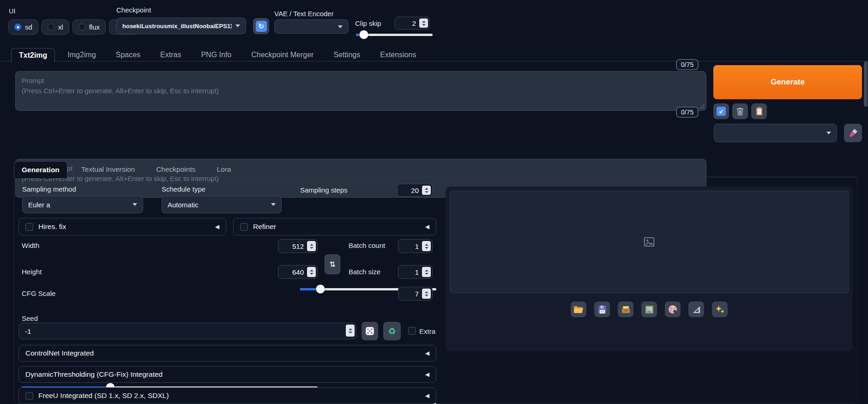  I want to click on send-to-img2img-button, so click(649, 309).